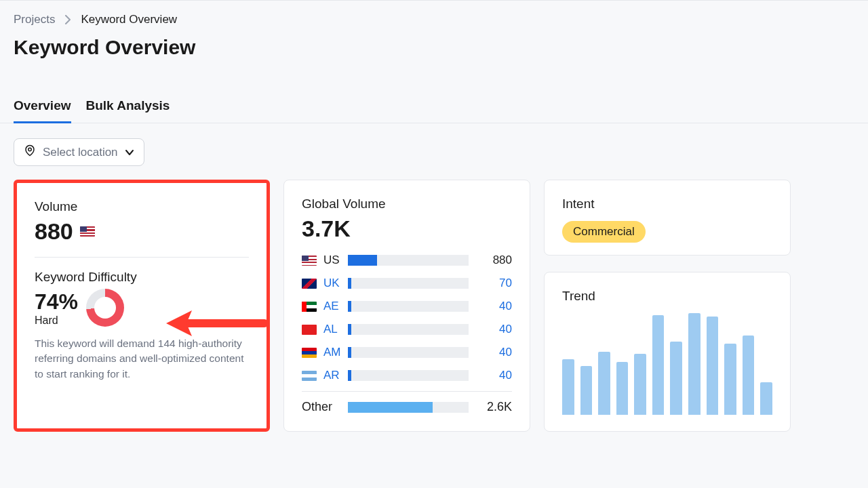 This screenshot has width=868, height=488. I want to click on flag-uk-icon, so click(309, 283).